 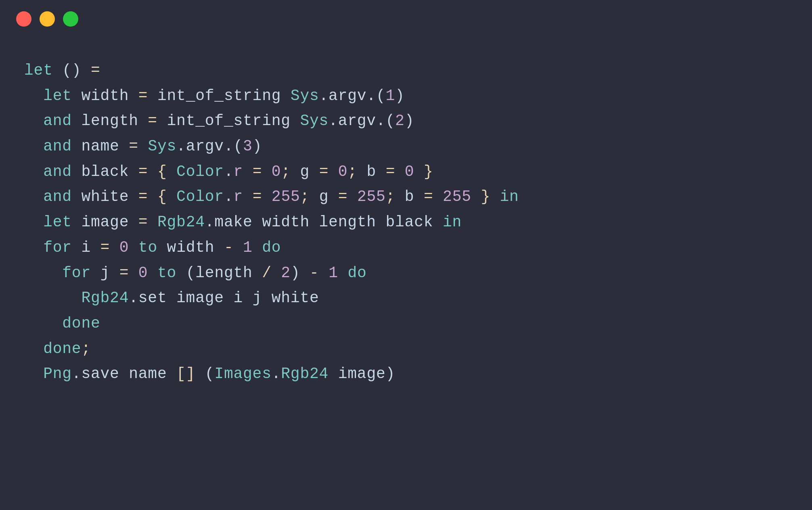 I want to click on minimize-button, so click(x=47, y=19).